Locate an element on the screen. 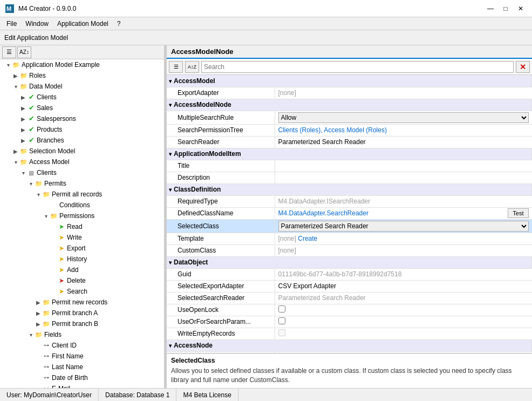 The width and height of the screenshot is (532, 401). multiple-search-rule-select: Allow Deny is located at coordinates (404, 118).